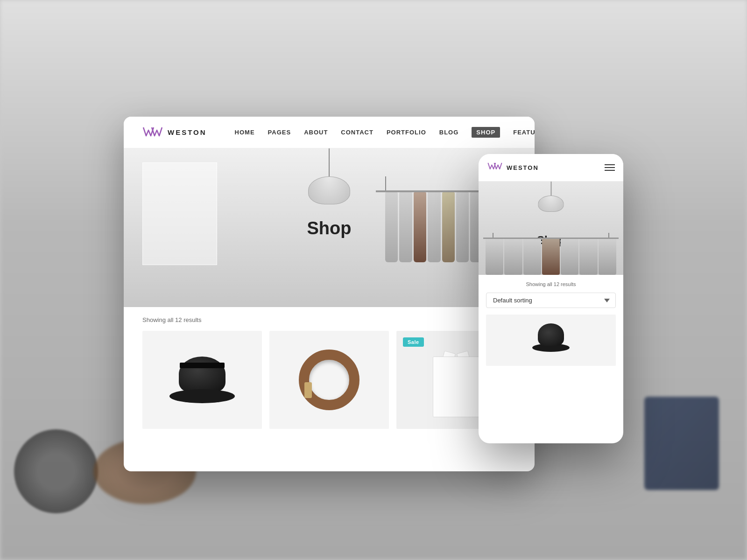 Image resolution: width=747 pixels, height=560 pixels. What do you see at coordinates (329, 162) in the screenshot?
I see `lamp-wire` at bounding box center [329, 162].